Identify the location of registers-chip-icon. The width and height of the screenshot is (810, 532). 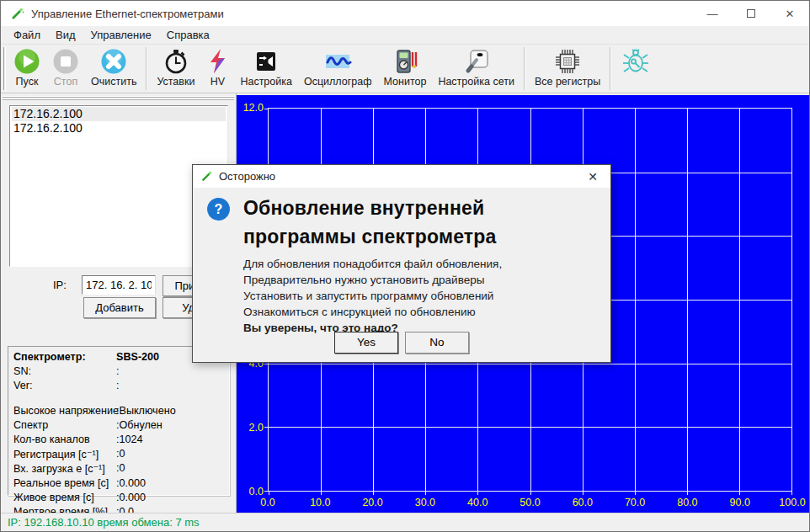
(568, 61).